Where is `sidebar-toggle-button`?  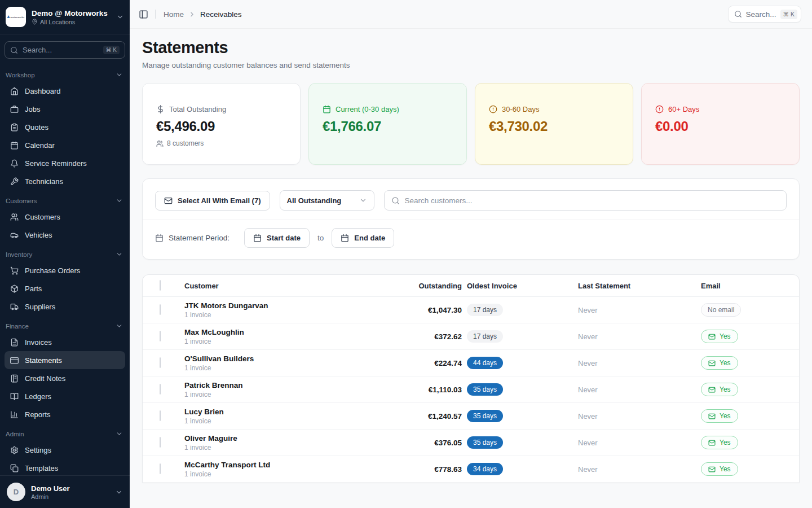 sidebar-toggle-button is located at coordinates (143, 15).